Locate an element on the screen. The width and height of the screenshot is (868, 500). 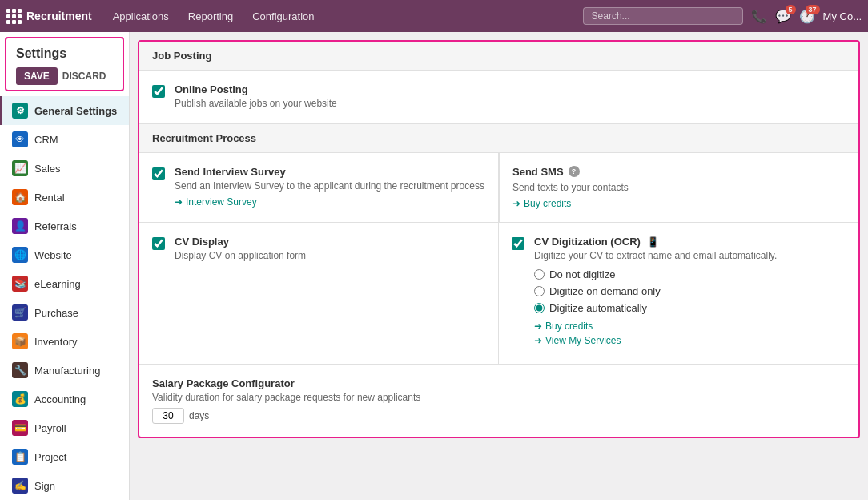
radio-digitize-on-demand-label: Digitize on demand only is located at coordinates (605, 292).